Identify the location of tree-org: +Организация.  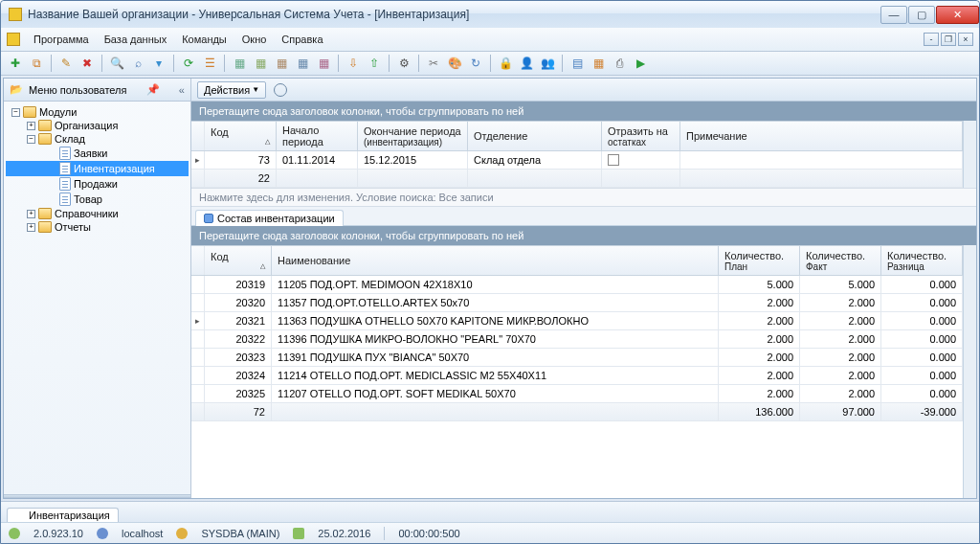
(98, 125).